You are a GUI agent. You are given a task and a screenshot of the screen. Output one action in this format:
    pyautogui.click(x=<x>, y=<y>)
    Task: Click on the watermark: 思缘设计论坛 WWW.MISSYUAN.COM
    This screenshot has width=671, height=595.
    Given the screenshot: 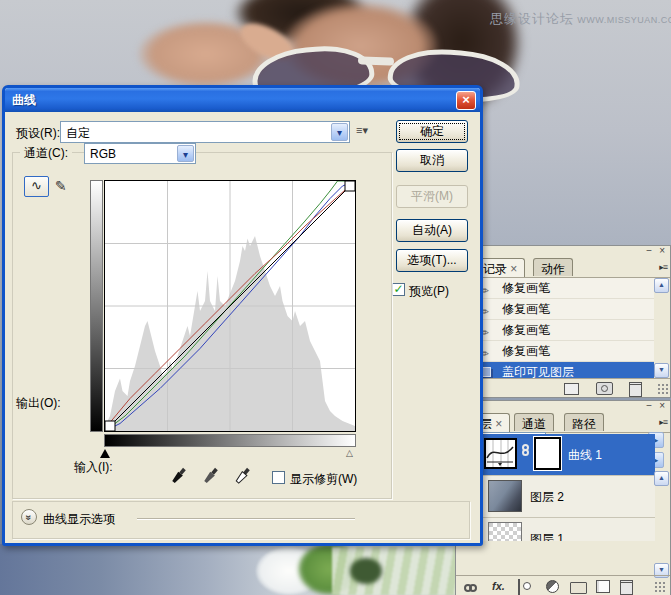 What is the action you would take?
    pyautogui.click(x=580, y=19)
    